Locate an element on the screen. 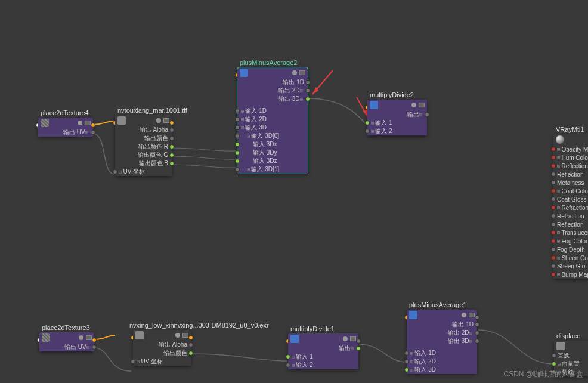  node-multiplydivide1: multiplyDivide1 输出⊞ ⊞输入 1 ⊞输入 2 is located at coordinates (323, 351).